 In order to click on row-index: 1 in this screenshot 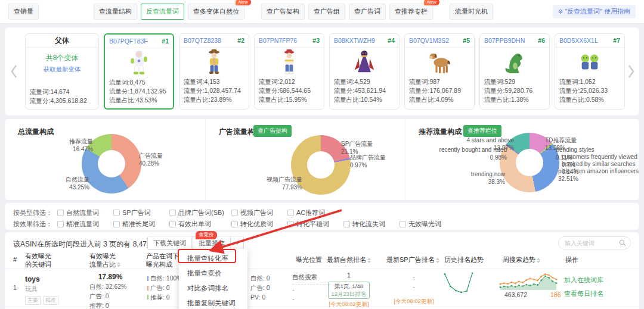, I will do `click(15, 288)`.